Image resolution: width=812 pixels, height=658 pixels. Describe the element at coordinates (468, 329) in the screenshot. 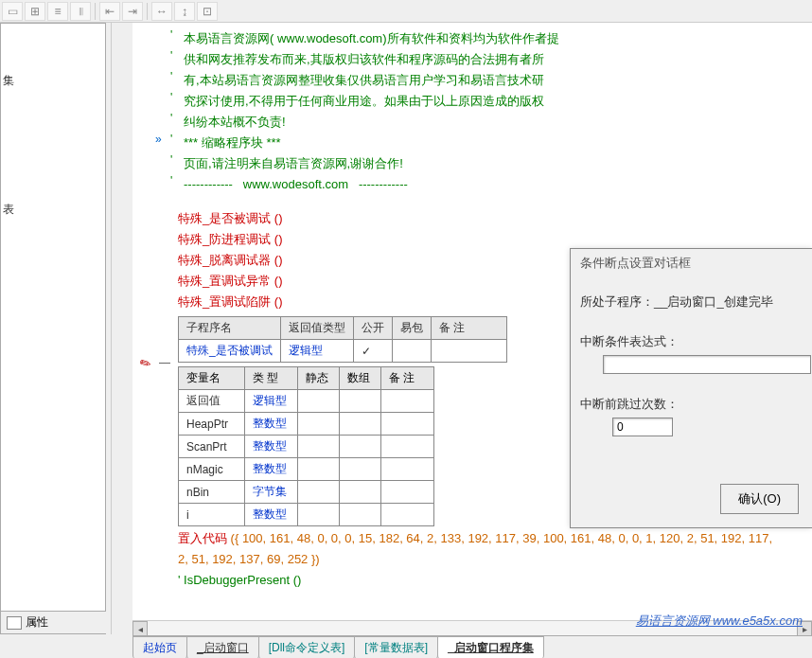

I see `sub-th: 备 注` at that location.